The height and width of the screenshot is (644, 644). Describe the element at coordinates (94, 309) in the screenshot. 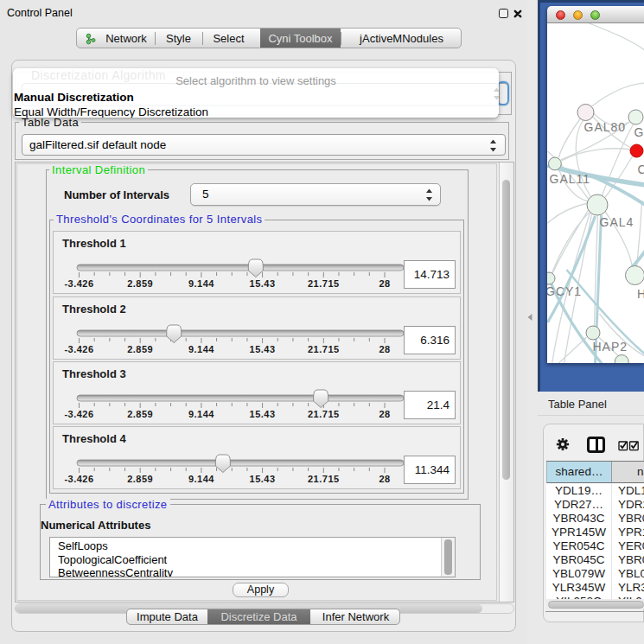

I see `svg-text: Threshold 2` at that location.